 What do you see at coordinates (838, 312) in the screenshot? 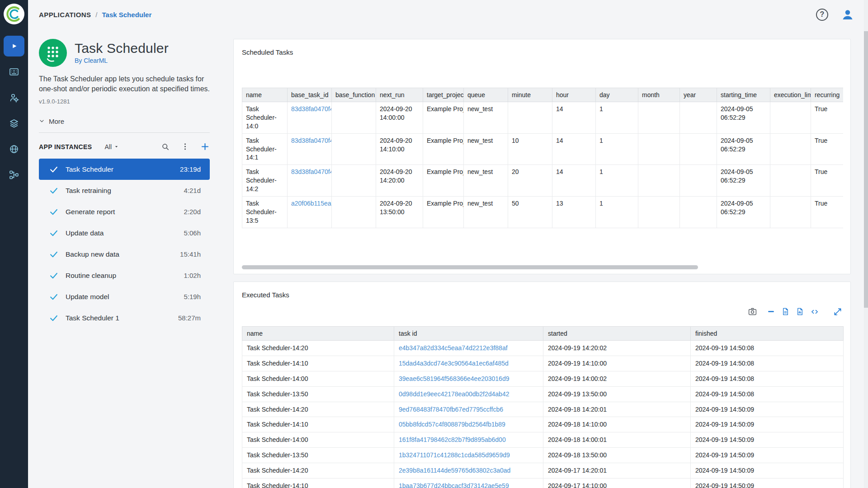
I see `maximize-icon` at bounding box center [838, 312].